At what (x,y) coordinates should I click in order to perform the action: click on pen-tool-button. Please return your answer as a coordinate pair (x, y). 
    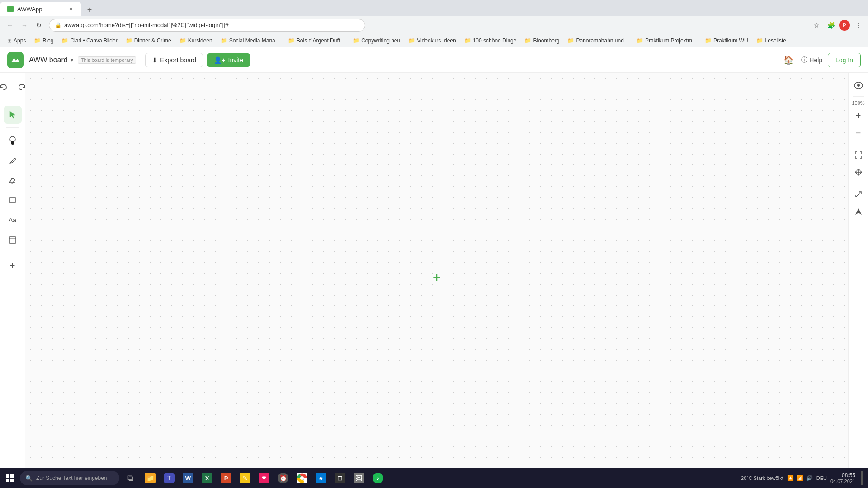
    Looking at the image, I should click on (13, 160).